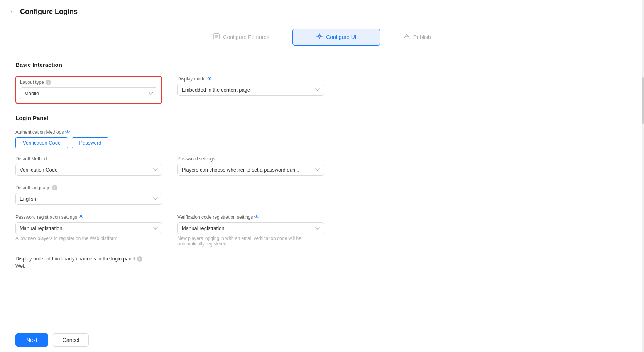  What do you see at coordinates (407, 37) in the screenshot?
I see `publish-icon` at bounding box center [407, 37].